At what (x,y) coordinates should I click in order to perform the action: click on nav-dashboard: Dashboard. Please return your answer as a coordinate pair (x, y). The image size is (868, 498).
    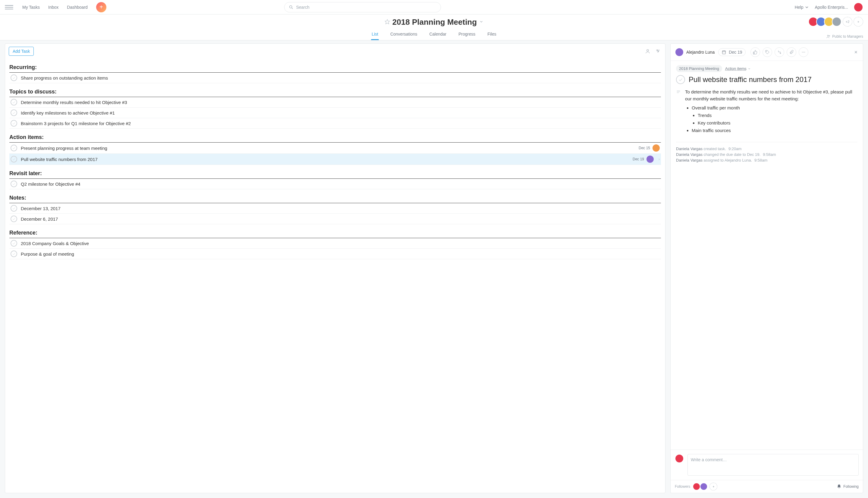
    Looking at the image, I should click on (77, 7).